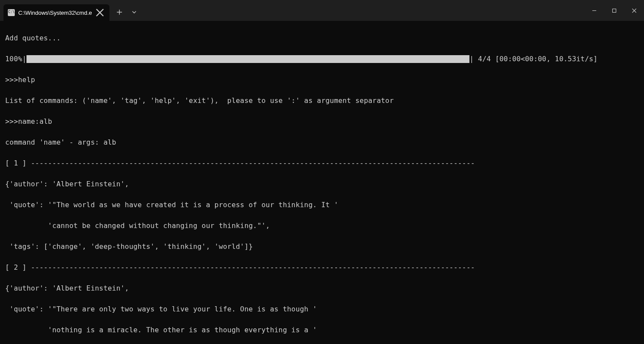 This screenshot has height=344, width=644. Describe the element at coordinates (322, 205) in the screenshot. I see `line: 'quote': '"The world as we have created …` at that location.